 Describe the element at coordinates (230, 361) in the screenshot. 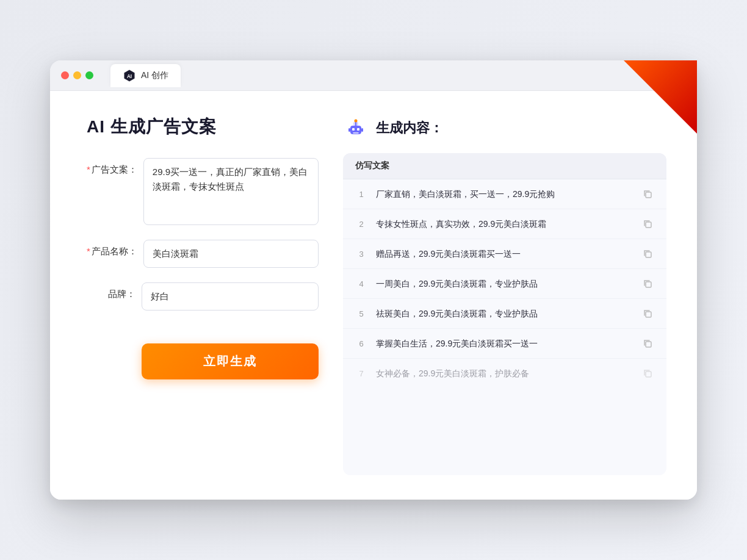

I see `generate-button: 立即生成` at that location.